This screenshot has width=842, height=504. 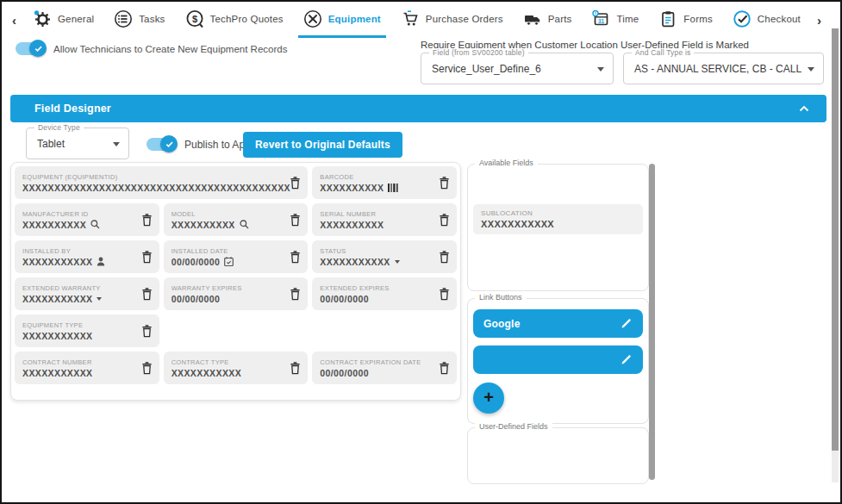 What do you see at coordinates (342, 20) in the screenshot?
I see `tab-equipment: Equipment` at bounding box center [342, 20].